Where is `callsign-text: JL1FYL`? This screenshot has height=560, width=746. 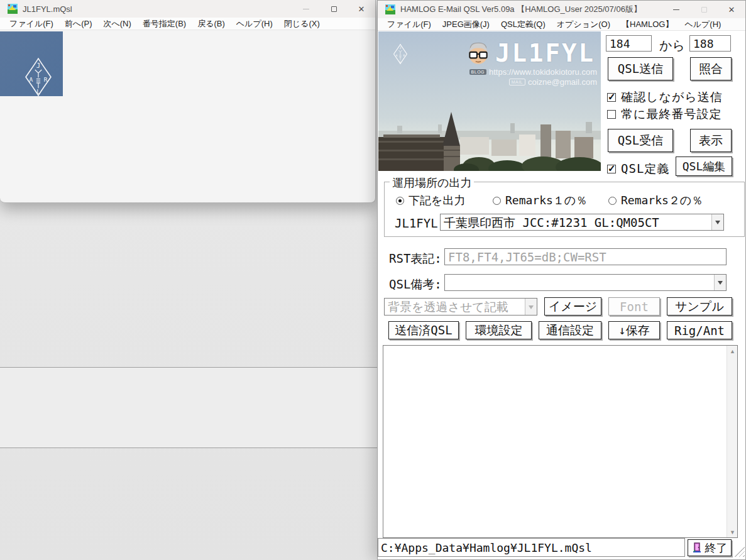
callsign-text: JL1FYL is located at coordinates (546, 53).